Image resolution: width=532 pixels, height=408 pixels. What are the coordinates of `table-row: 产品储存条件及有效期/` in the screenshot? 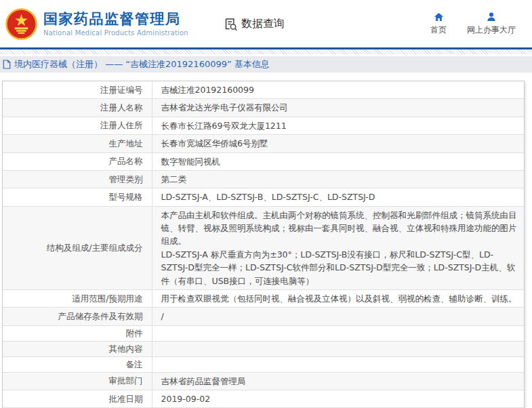 It's located at (263, 317).